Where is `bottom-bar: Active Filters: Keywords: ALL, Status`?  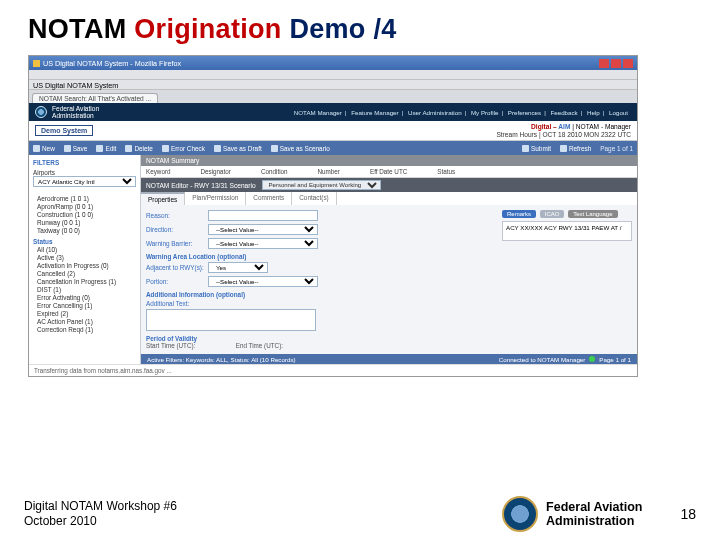
bottom-bar: Active Filters: Keywords: ALL, Status is located at coordinates (389, 359).